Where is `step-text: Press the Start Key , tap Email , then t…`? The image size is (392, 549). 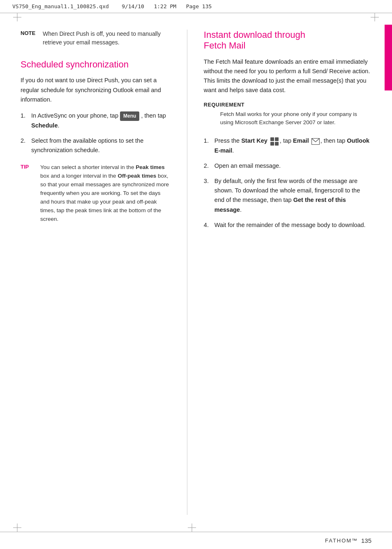
step-text: Press the Start Key , tap Email , then t… is located at coordinates (293, 146).